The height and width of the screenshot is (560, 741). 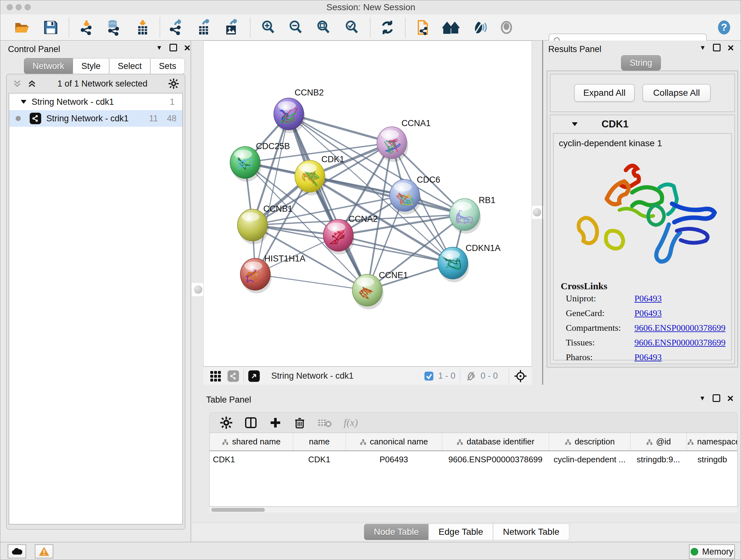 What do you see at coordinates (51, 27) in the screenshot?
I see `save-session-button` at bounding box center [51, 27].